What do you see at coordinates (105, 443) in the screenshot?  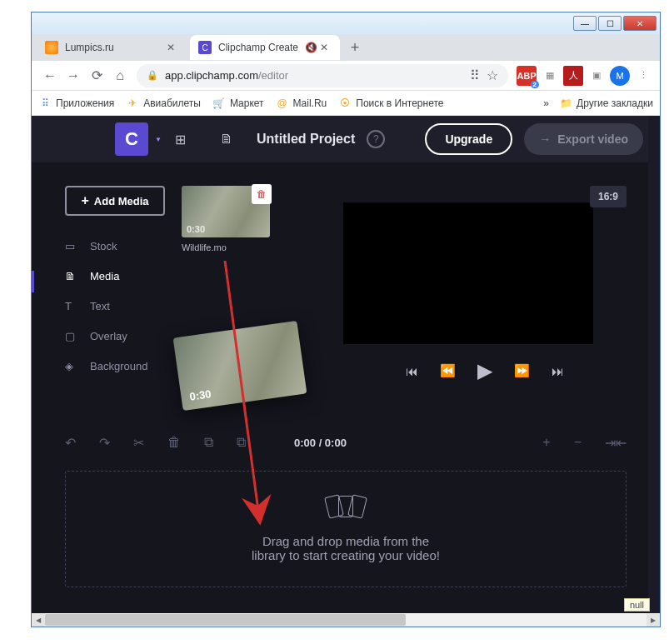 I see `redo-button: ↷` at bounding box center [105, 443].